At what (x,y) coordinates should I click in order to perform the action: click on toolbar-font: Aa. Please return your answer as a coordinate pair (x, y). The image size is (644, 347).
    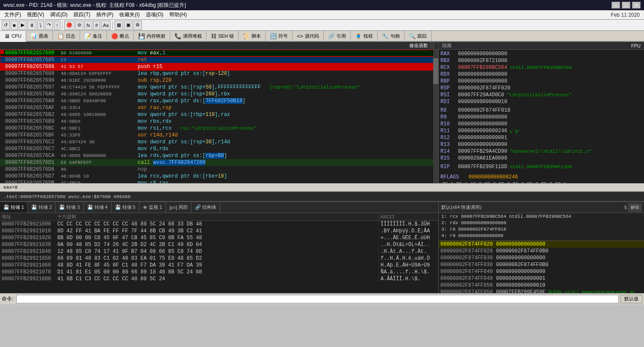
    Looking at the image, I should click on (106, 25).